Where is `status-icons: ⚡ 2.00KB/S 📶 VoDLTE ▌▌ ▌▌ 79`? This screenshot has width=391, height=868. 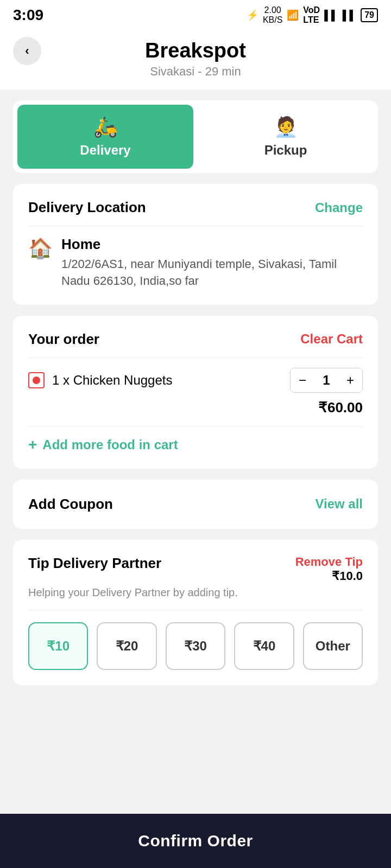 status-icons: ⚡ 2.00KB/S 📶 VoDLTE ▌▌ ▌▌ 79 is located at coordinates (312, 15).